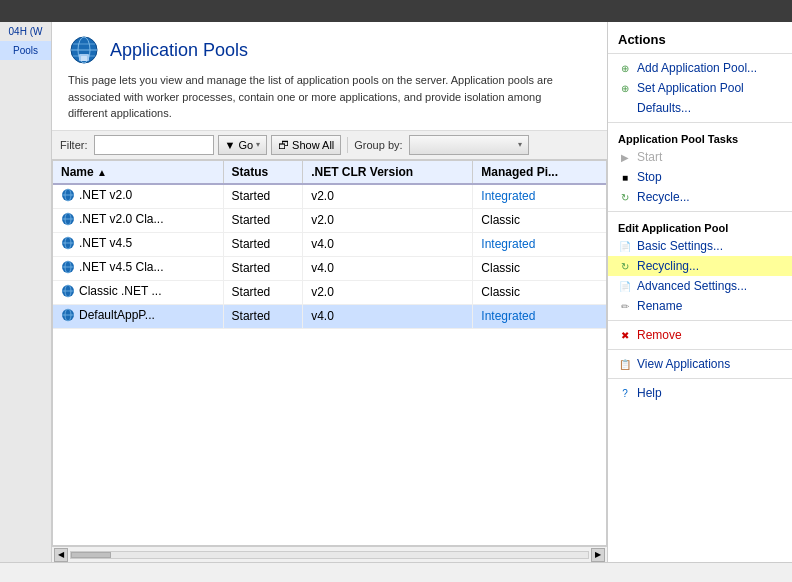 The image size is (792, 582). Describe the element at coordinates (330, 244) in the screenshot. I see `table-row: .NET v4.5Startedv4.0Integrated` at that location.